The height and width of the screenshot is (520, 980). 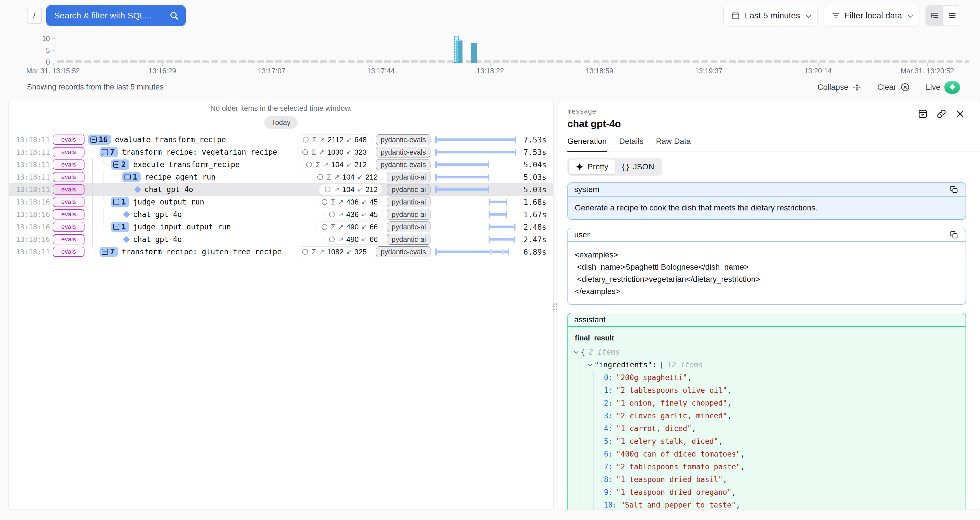 I want to click on live-label: Live, so click(x=933, y=87).